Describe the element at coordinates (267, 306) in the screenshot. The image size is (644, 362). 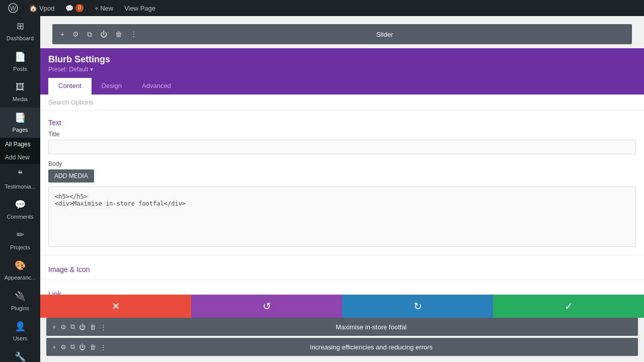
I see `undo-button: ↺` at that location.